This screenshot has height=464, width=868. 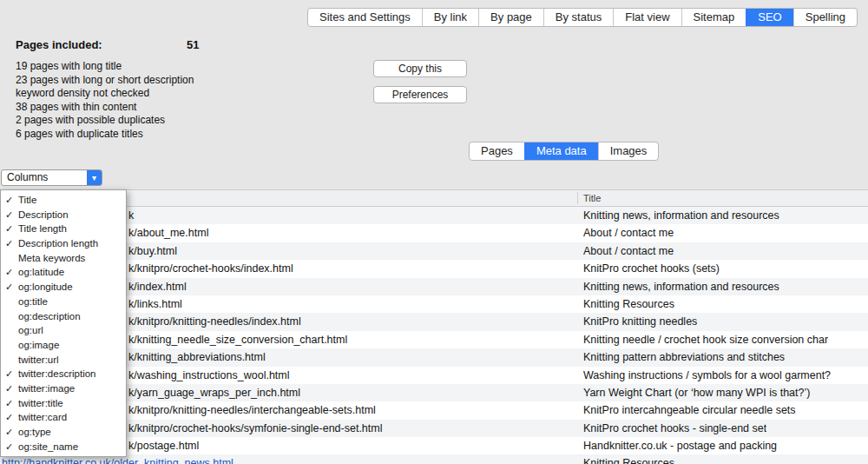 I want to click on row-url: k/washing_instructions_wool.html, so click(x=209, y=375).